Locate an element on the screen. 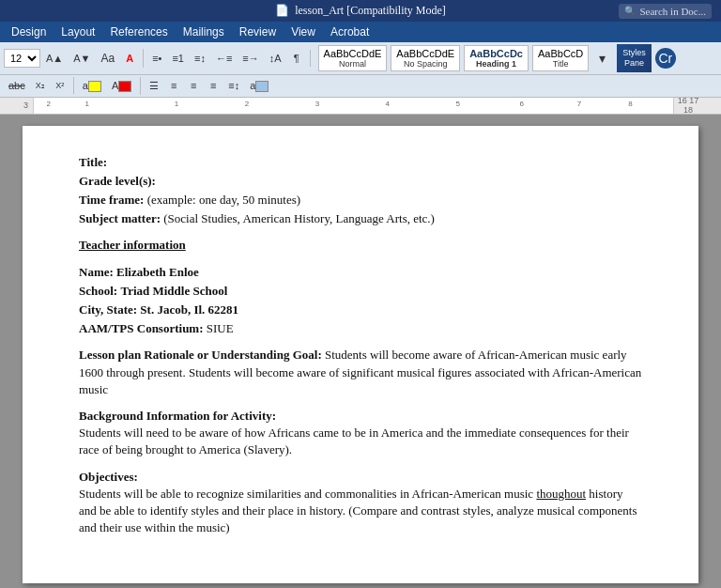 The image size is (721, 588). styles-pane-button: Styles Pane is located at coordinates (635, 58).